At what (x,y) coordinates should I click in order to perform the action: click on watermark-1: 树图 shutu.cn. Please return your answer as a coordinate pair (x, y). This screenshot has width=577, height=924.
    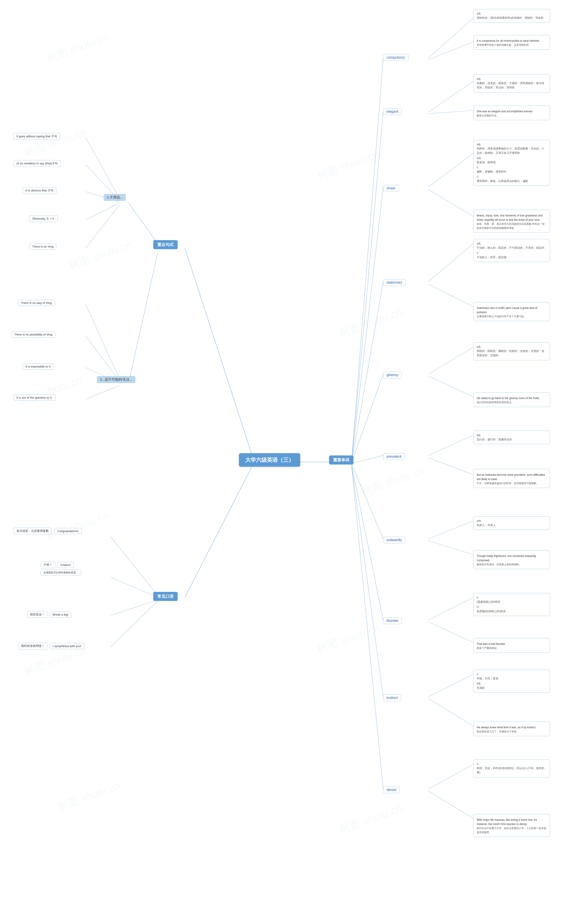
    Looking at the image, I should click on (78, 48).